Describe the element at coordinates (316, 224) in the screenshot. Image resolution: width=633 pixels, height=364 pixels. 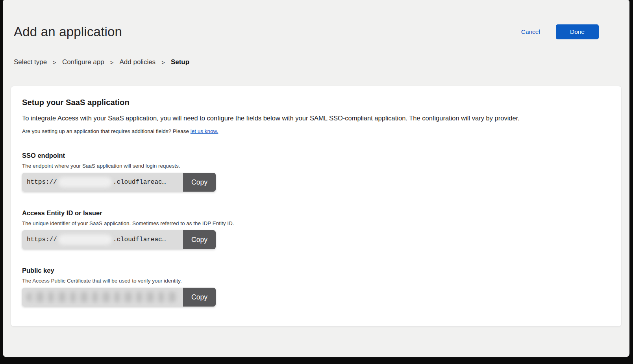
I see `field-description: The unique identifier of your SaaS appli…` at that location.